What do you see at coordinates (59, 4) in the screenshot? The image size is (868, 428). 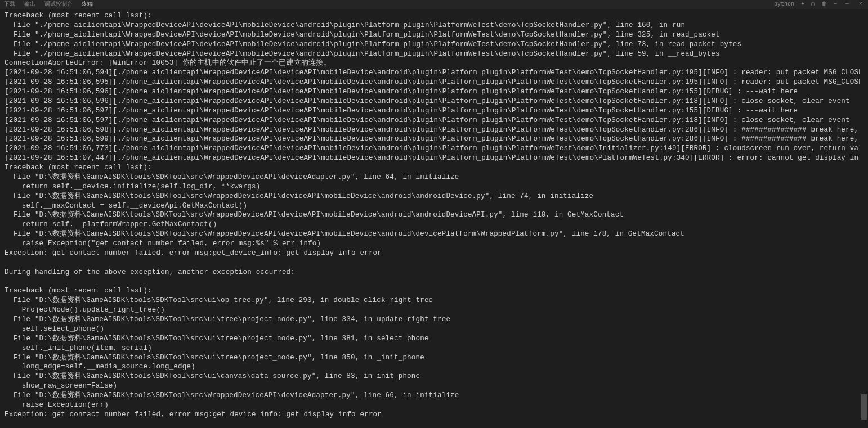 I see `tab-debug-console: 调试控制台` at bounding box center [59, 4].